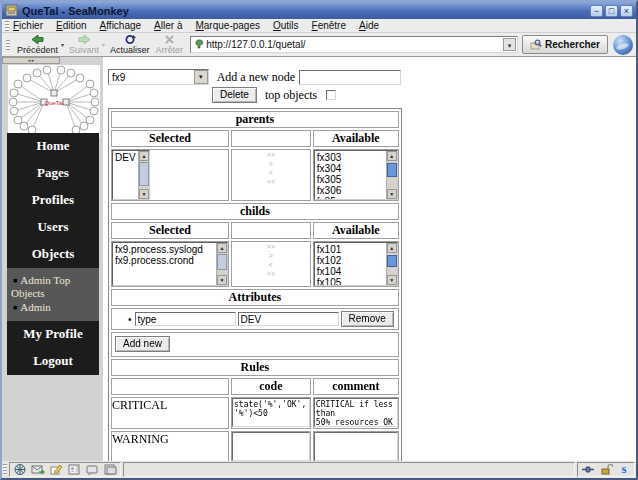  Describe the element at coordinates (354, 44) in the screenshot. I see `url-input` at that location.